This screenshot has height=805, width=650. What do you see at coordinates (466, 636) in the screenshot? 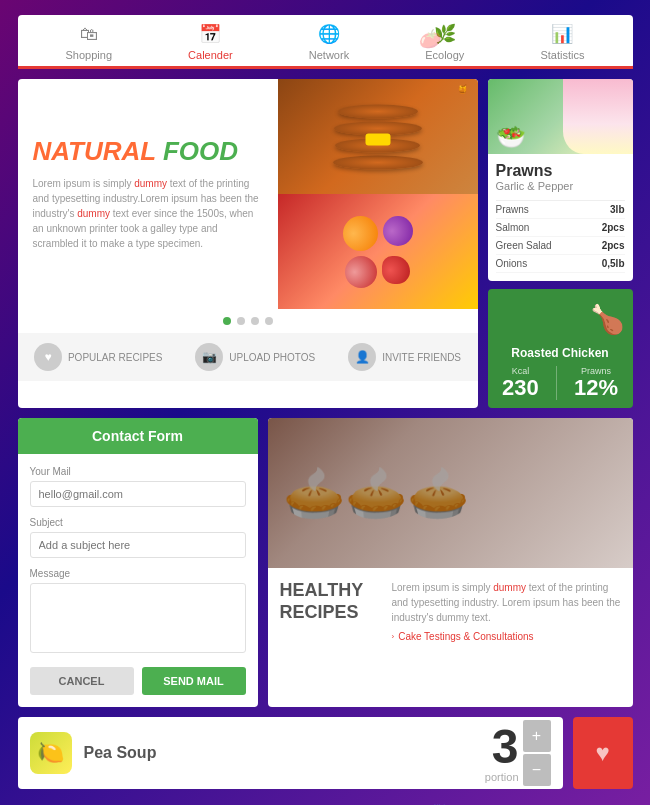
I see `link-text: Cake Testings & Consultations` at bounding box center [466, 636].